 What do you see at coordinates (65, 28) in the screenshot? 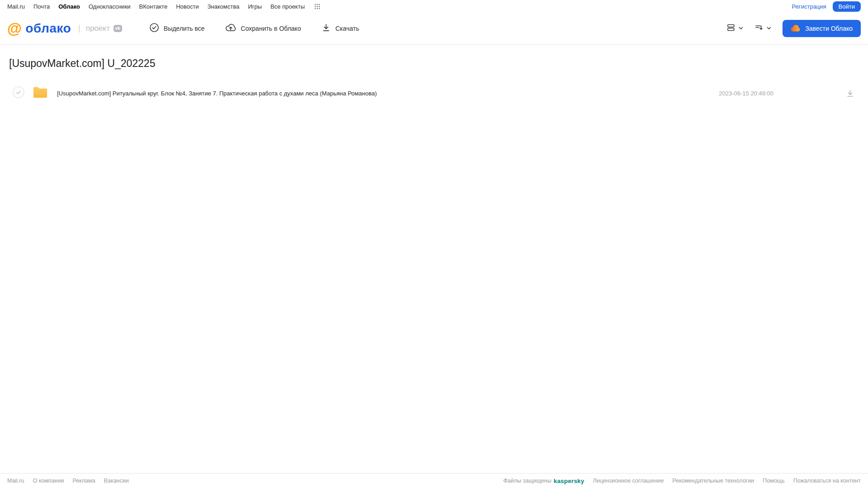
I see `cloud-logo: @ облако | проект vk` at bounding box center [65, 28].